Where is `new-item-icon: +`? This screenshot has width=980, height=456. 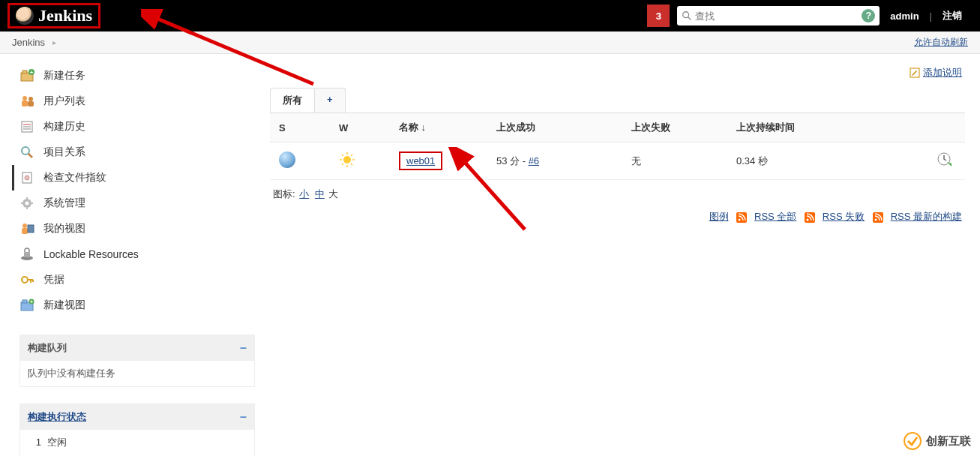
new-item-icon: + is located at coordinates (28, 76).